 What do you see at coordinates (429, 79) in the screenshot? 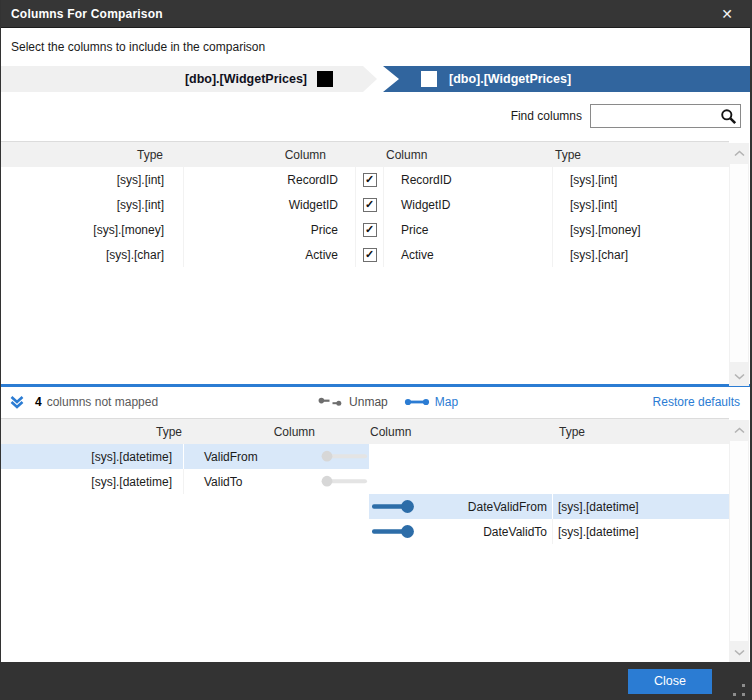
I see `target-swatch-icon` at bounding box center [429, 79].